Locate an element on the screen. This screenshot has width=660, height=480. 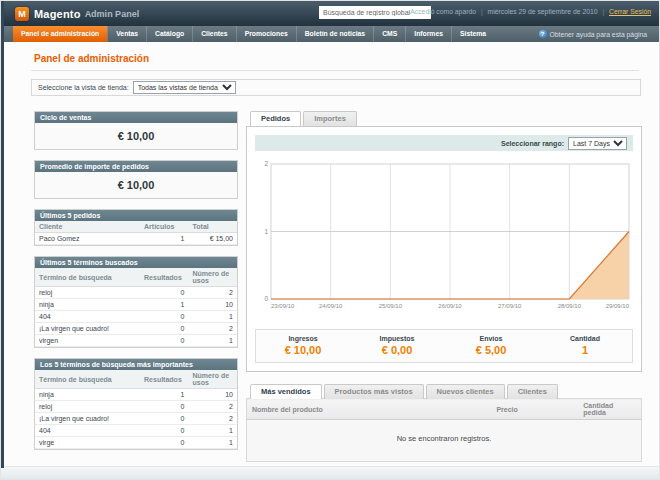
top-search-card: Los 5 términos de búsqueda más important… is located at coordinates (136, 404).